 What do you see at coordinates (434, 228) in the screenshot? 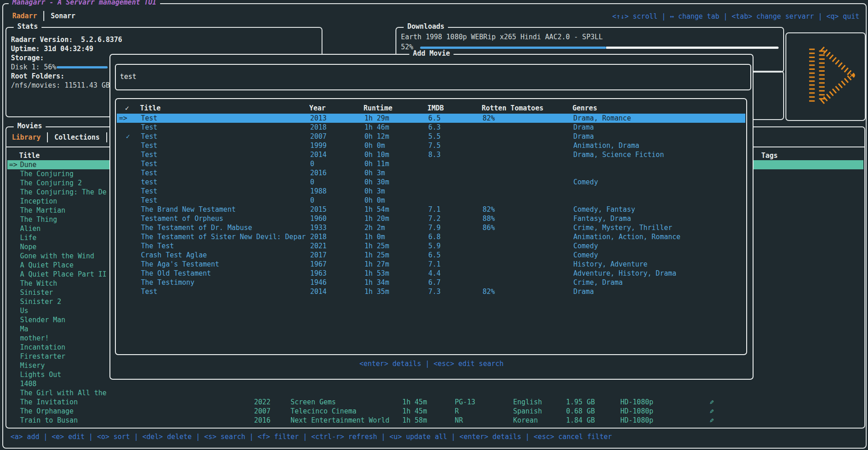
I see `result-imdb-rating: 7.9` at bounding box center [434, 228].